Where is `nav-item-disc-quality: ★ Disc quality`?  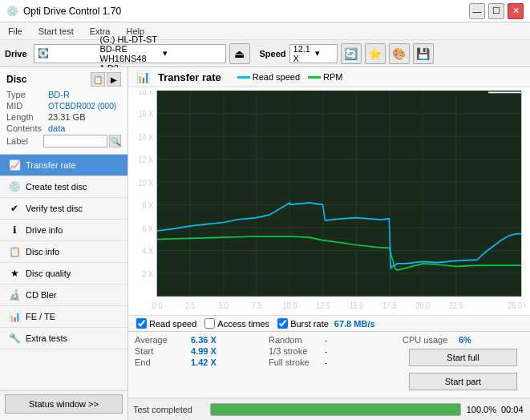 nav-item-disc-quality: ★ Disc quality is located at coordinates (64, 274).